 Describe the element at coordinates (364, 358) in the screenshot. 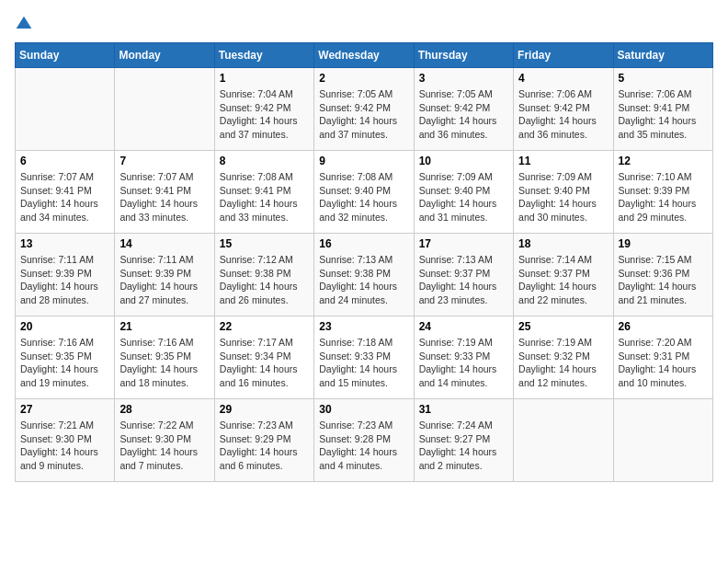

I see `calendar-week-row: 20Sunrise: 7:16 AMSunset: 9:35 PMDayligh…` at that location.